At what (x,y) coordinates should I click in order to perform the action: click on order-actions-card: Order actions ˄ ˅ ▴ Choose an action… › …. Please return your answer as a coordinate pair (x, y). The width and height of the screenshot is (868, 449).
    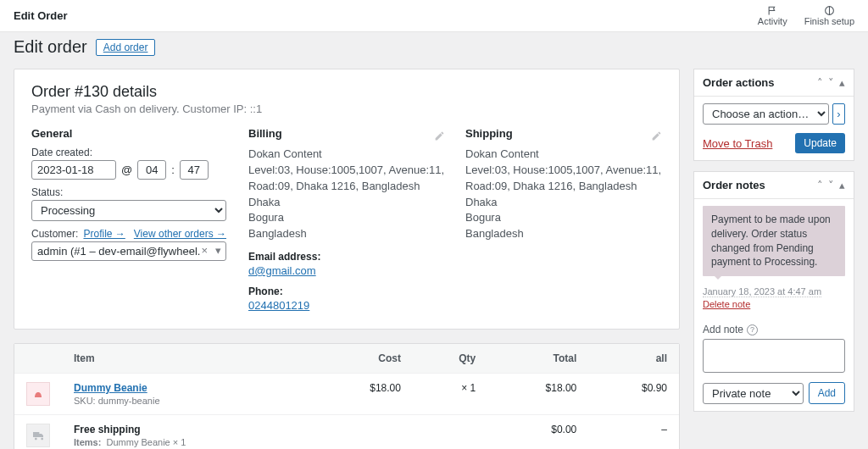
    Looking at the image, I should click on (774, 115).